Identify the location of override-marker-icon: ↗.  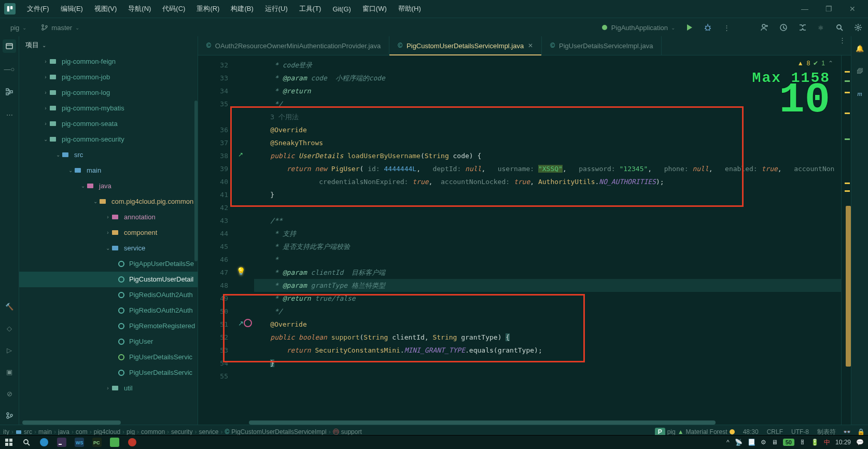
(241, 155).